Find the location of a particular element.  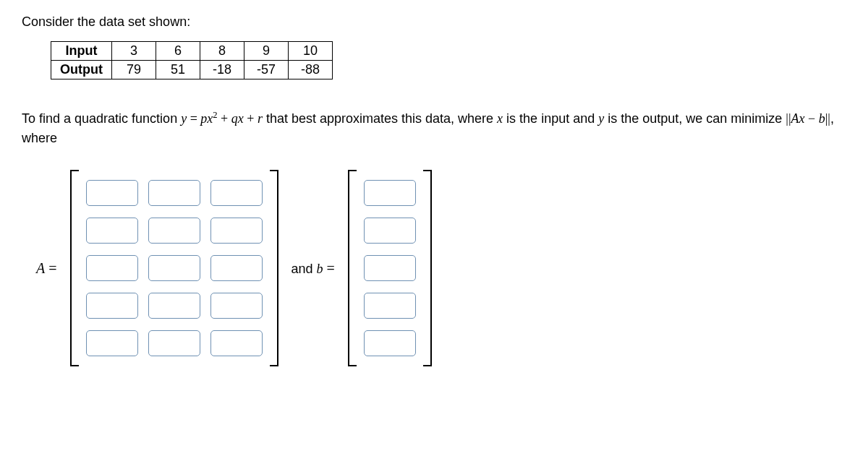

A-label: A = is located at coordinates (46, 269).